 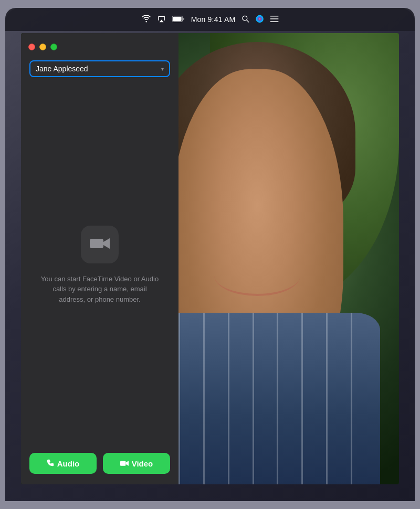 What do you see at coordinates (62, 69) in the screenshot?
I see `account-name: Jane Appleseed` at bounding box center [62, 69].